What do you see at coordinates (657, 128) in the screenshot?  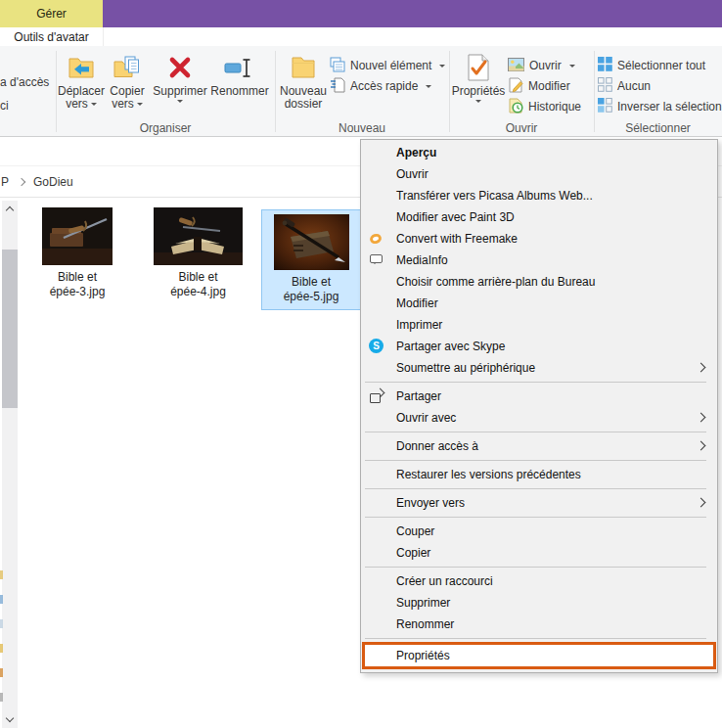 I see `group-label-selectionner: Sélectionner` at bounding box center [657, 128].